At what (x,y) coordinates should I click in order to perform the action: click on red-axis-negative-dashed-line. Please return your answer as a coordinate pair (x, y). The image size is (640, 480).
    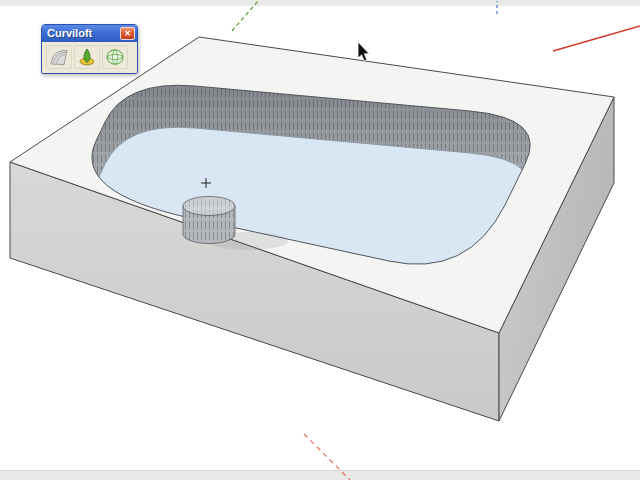
    Looking at the image, I should click on (327, 457).